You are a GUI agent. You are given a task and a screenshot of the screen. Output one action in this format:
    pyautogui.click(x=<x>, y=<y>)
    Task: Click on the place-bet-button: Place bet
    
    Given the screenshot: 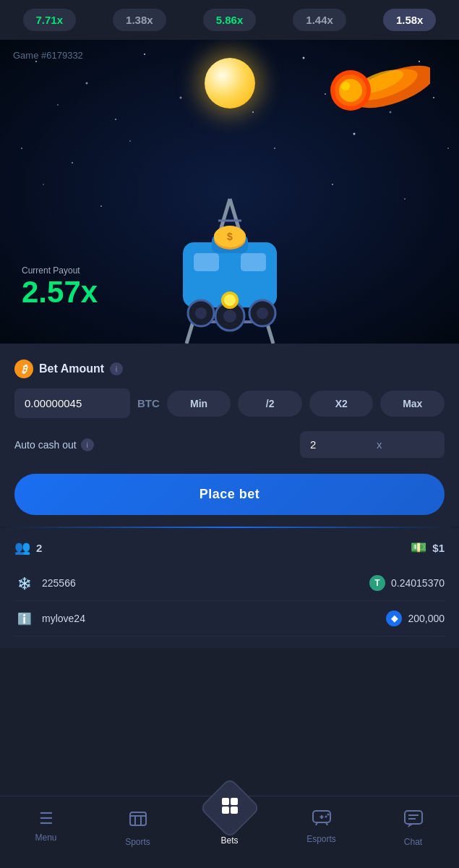 What is the action you would take?
    pyautogui.click(x=230, y=495)
    